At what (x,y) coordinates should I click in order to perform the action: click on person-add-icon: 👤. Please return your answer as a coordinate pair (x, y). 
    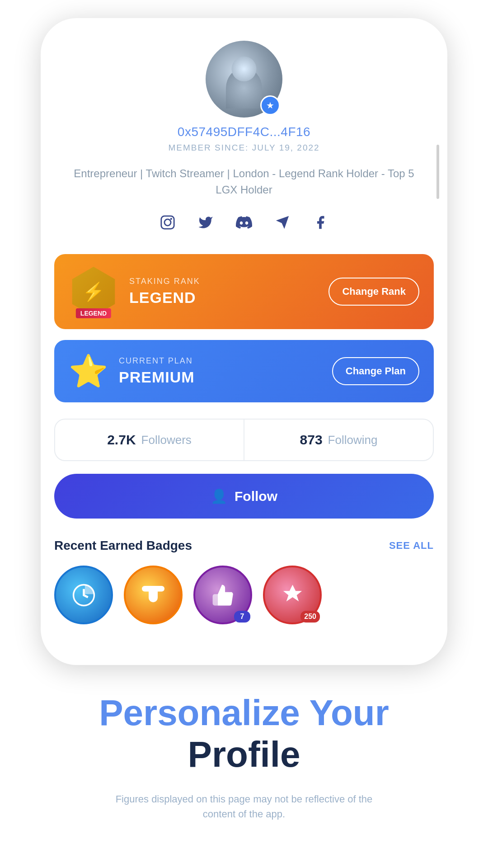
    Looking at the image, I should click on (219, 496).